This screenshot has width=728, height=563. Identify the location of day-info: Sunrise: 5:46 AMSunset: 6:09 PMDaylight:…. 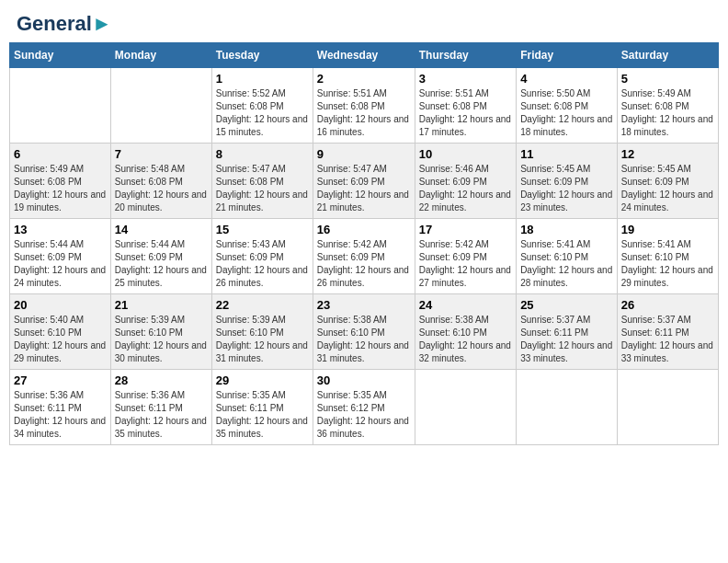
(465, 189).